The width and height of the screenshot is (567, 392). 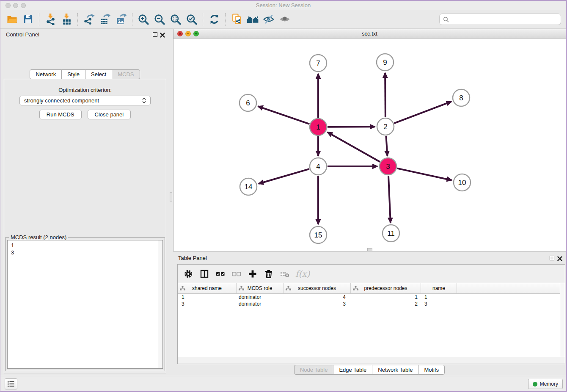 I want to click on add-column-icon, so click(x=253, y=274).